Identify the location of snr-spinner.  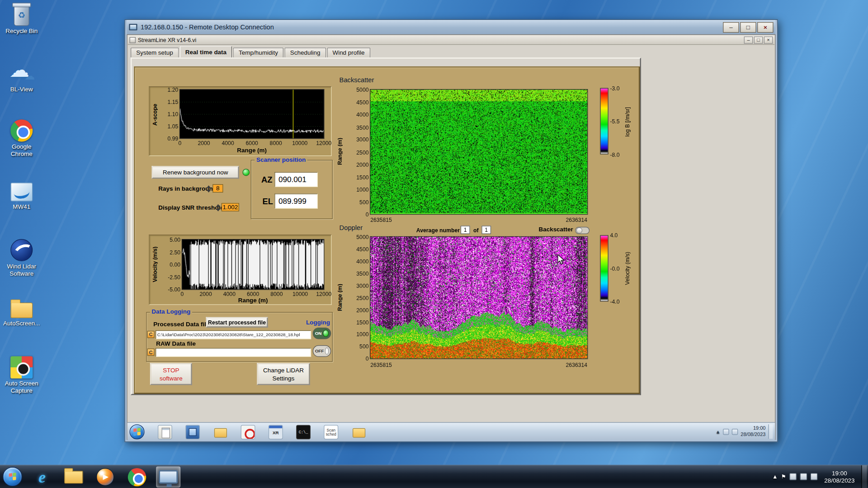
(219, 208).